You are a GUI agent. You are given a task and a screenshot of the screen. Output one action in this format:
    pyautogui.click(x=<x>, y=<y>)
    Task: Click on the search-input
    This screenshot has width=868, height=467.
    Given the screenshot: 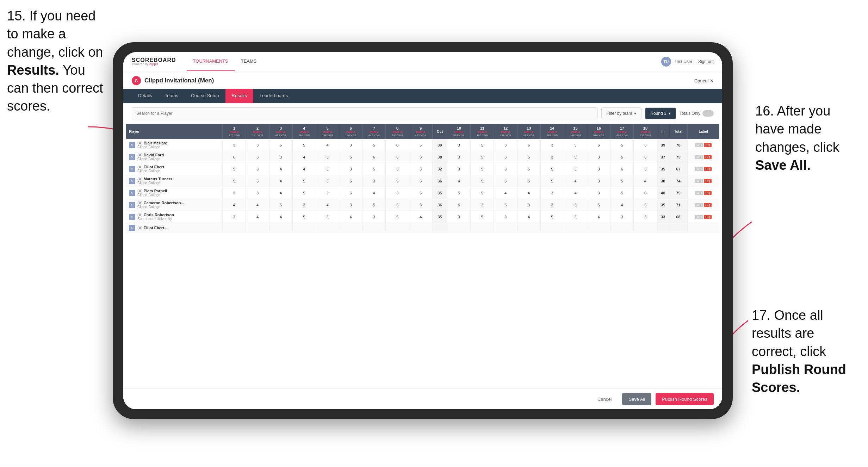 What is the action you would take?
    pyautogui.click(x=365, y=113)
    